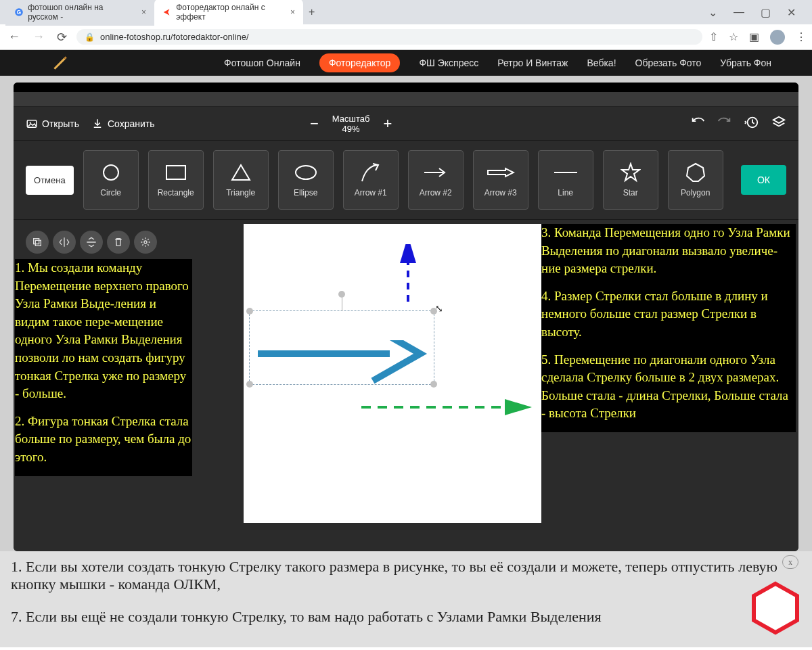  What do you see at coordinates (371, 180) in the screenshot?
I see `shape-arrow1: Arrow #1` at bounding box center [371, 180].